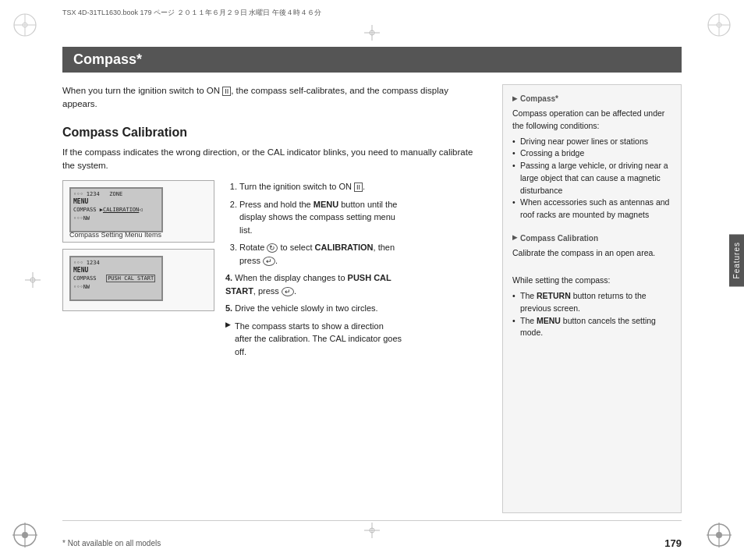  I want to click on bottom-bar: * Not available on all models 179, so click(372, 543).